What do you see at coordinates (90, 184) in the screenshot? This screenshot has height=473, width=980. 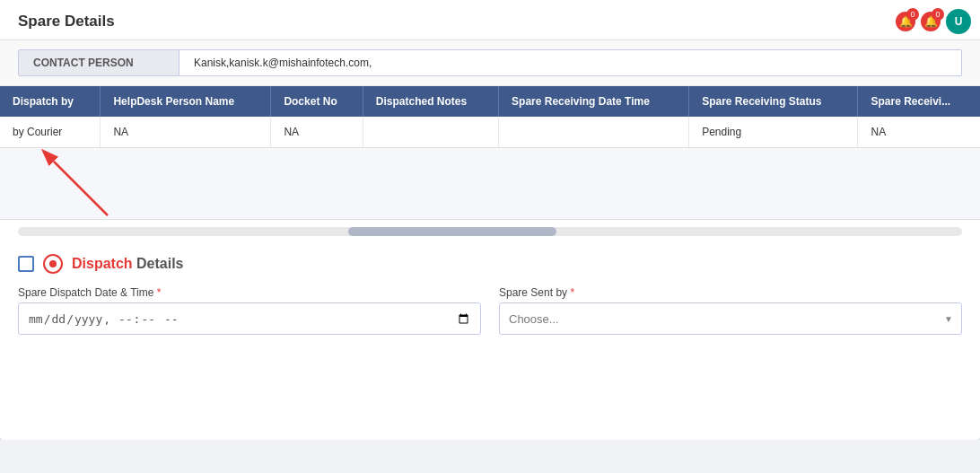 I see `arrow-annotation` at bounding box center [90, 184].